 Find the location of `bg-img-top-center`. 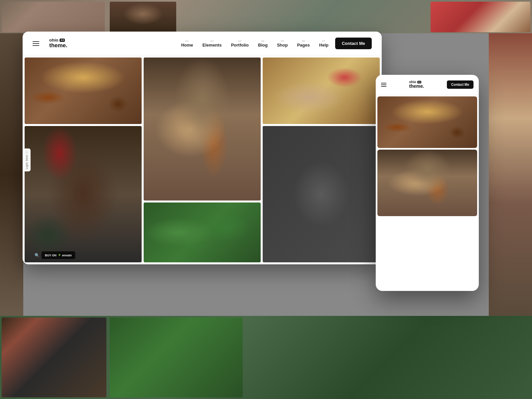

bg-img-top-center is located at coordinates (143, 17).